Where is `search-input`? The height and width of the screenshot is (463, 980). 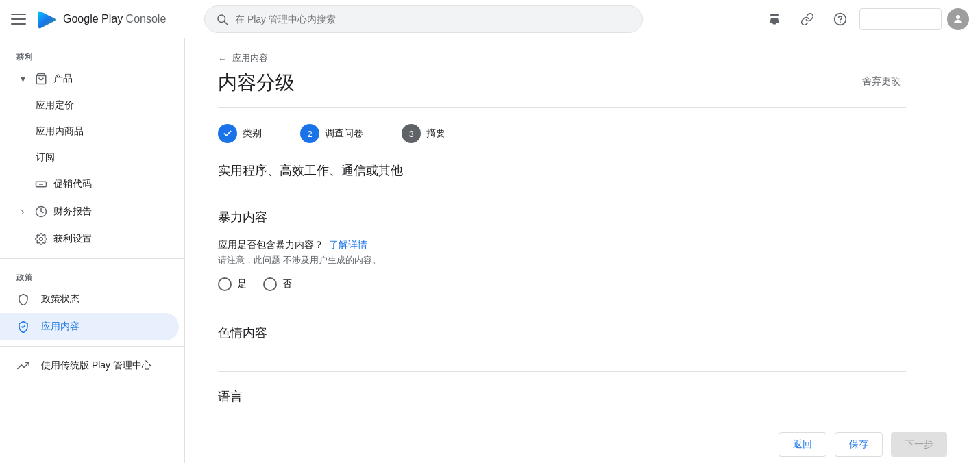 search-input is located at coordinates (433, 19).